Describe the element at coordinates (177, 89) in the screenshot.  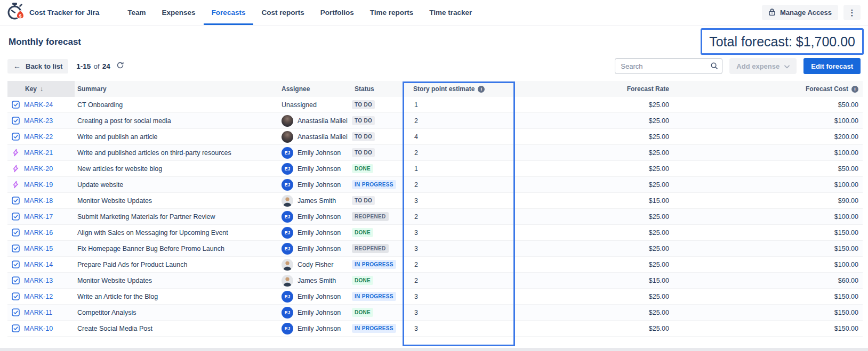
I see `column-header-summary: Summary` at that location.